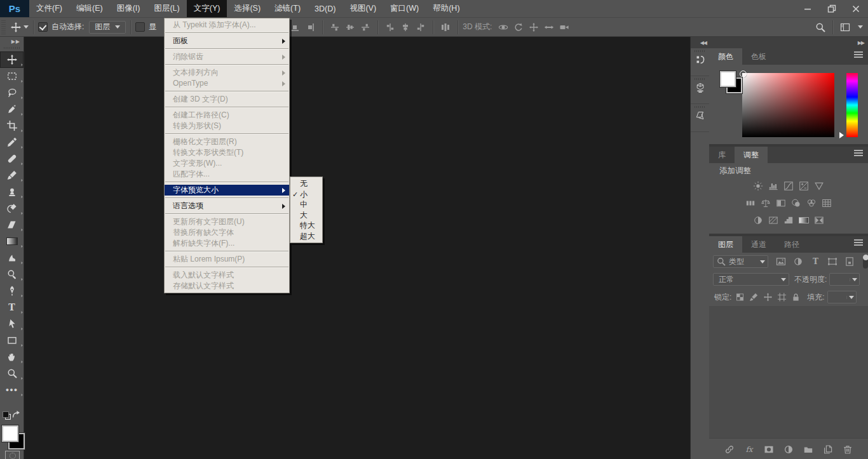 The height and width of the screenshot is (459, 868). What do you see at coordinates (306, 236) in the screenshot?
I see `font-preview-size-option: 超大` at bounding box center [306, 236].